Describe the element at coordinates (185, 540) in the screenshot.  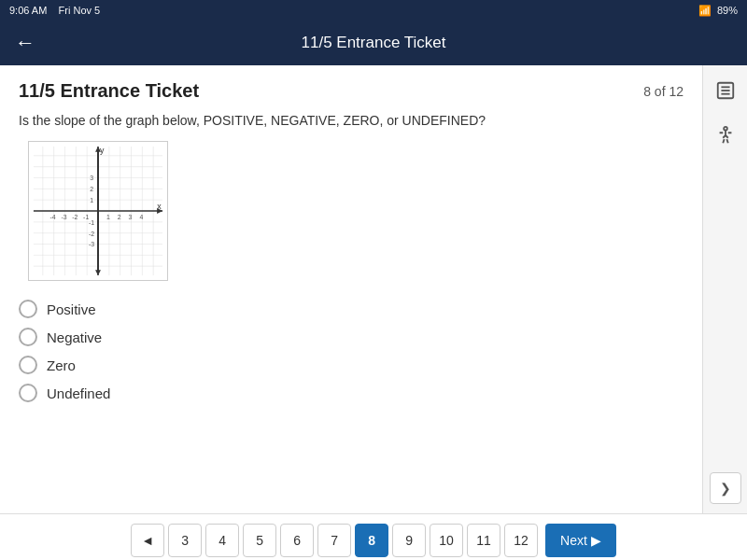
I see `page-3-button: 3` at that location.